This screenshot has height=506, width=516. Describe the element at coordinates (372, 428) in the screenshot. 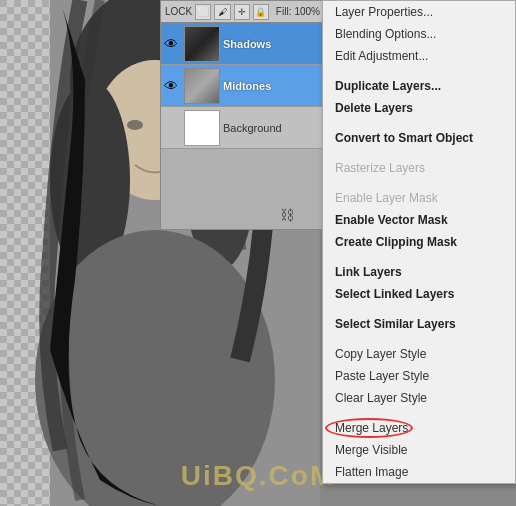

I see `merge-layers-label: Merge Layers` at that location.